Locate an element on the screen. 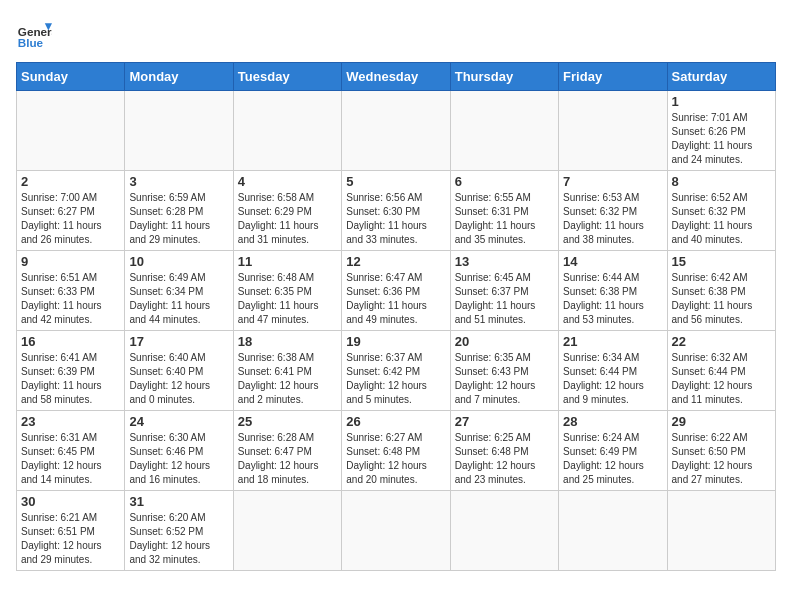 The height and width of the screenshot is (612, 792). day-info: Sunrise: 6:35 AM Sunset: 6:43 PM Dayligh… is located at coordinates (504, 379).